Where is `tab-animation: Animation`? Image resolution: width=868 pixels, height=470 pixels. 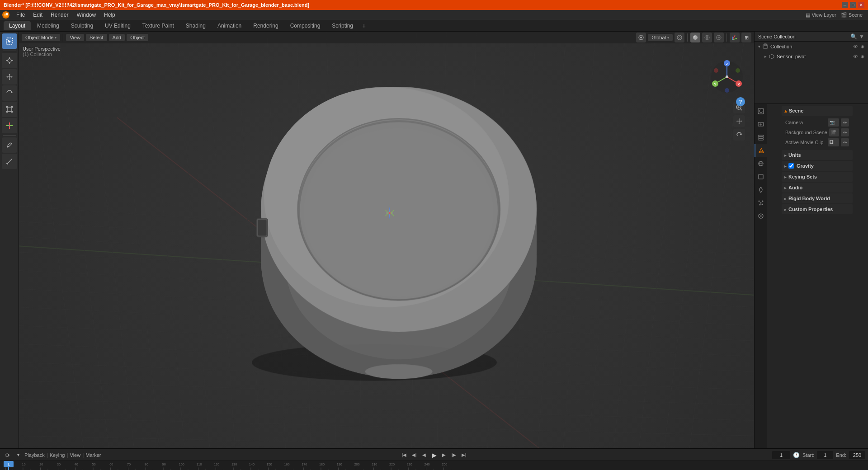 tab-animation: Animation is located at coordinates (230, 26).